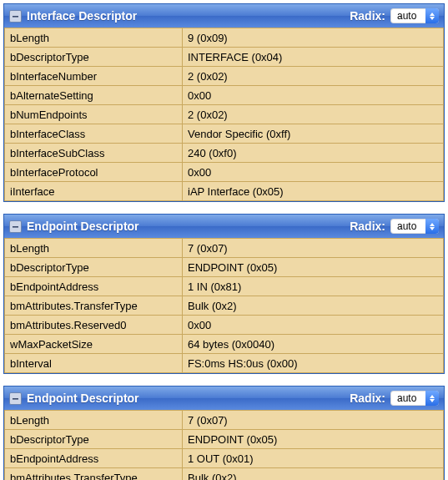 This screenshot has height=480, width=448. I want to click on field-name: bInterval, so click(93, 364).